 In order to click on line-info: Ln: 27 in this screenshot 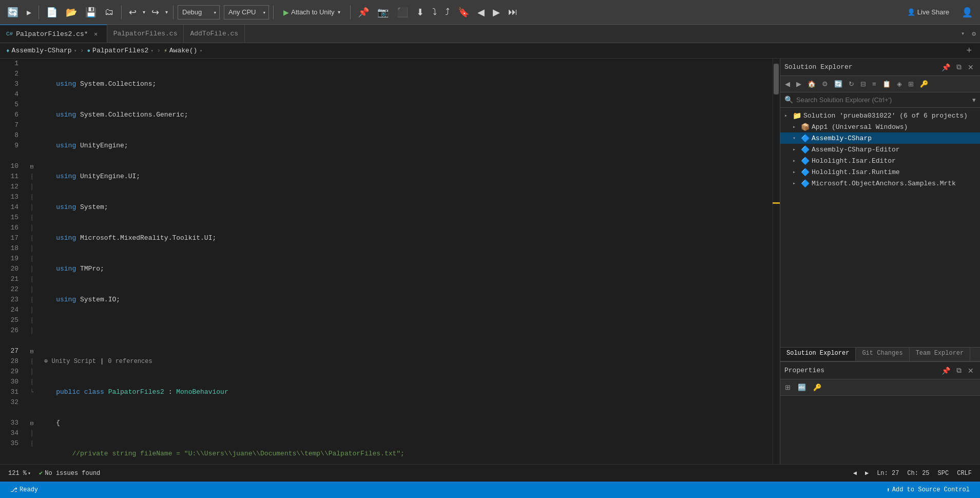, I will do `click(888, 473)`.